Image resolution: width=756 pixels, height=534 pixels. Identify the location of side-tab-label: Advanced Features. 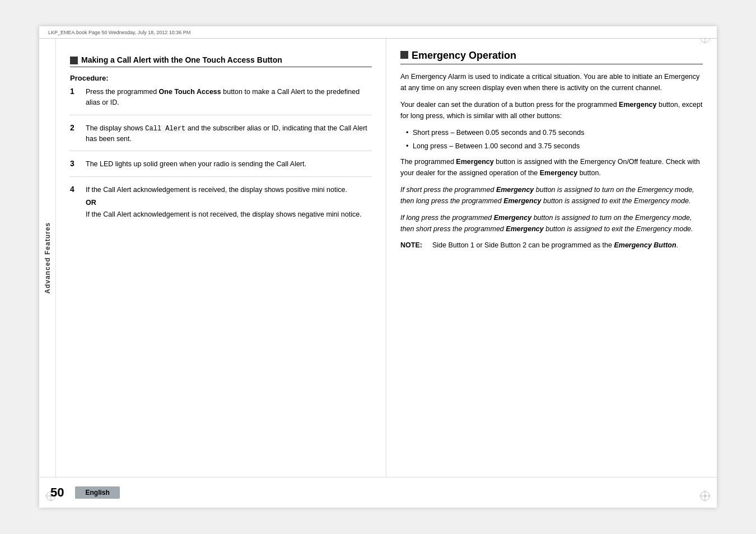
(48, 258).